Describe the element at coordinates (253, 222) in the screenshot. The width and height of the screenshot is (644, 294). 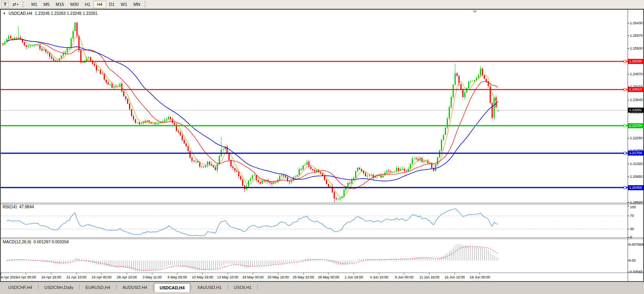
I see `rsi-line` at that location.